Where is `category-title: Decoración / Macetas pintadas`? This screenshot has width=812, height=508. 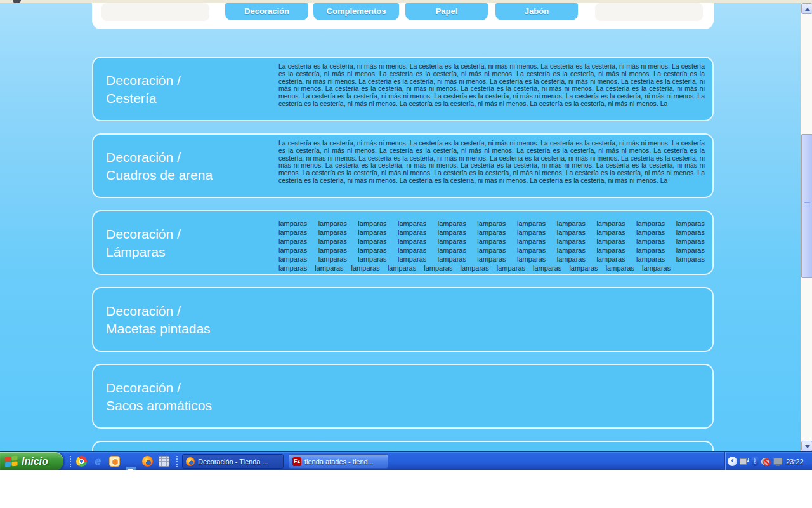 category-title: Decoración / Macetas pintadas is located at coordinates (159, 320).